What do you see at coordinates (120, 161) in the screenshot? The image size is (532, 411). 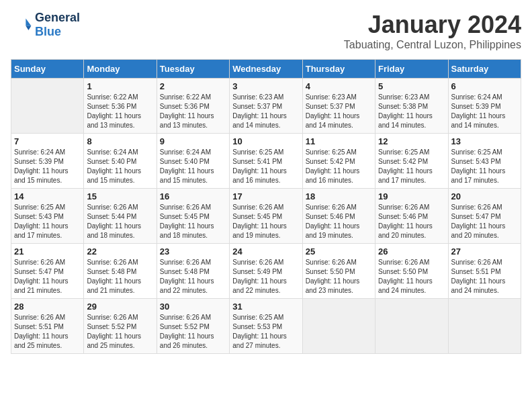 I see `calendar-cell: 8Sunrise: 6:24 AMSunset: 5:40 PMDaylight…` at bounding box center [120, 161].